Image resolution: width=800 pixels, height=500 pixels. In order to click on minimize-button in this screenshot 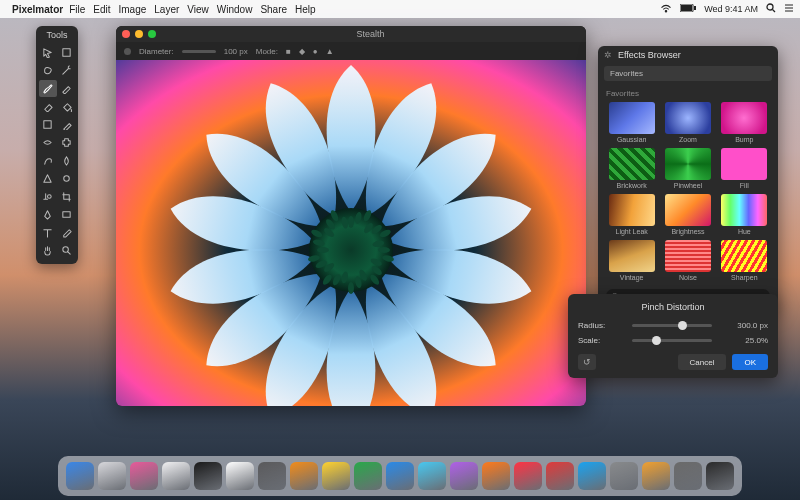, I will do `click(139, 34)`.